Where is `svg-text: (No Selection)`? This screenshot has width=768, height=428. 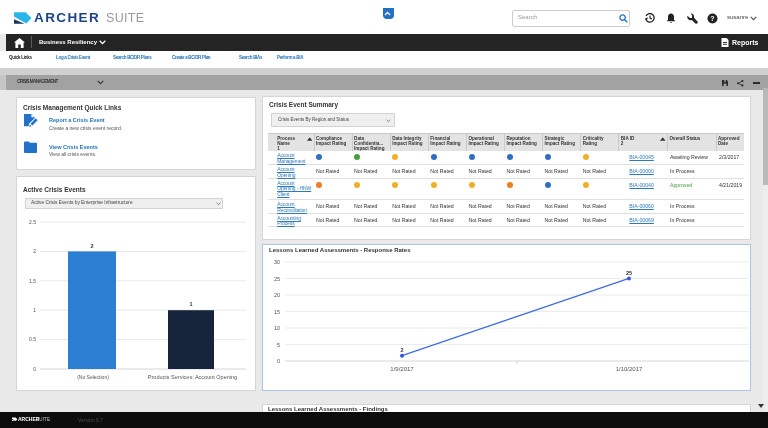
svg-text: (No Selection) is located at coordinates (93, 377).